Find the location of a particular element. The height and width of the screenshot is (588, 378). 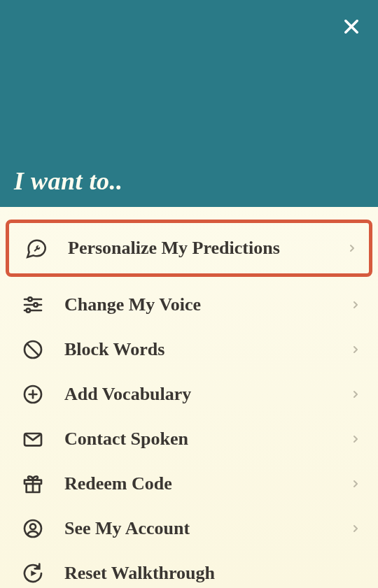

wrench-chat-icon is located at coordinates (36, 248).